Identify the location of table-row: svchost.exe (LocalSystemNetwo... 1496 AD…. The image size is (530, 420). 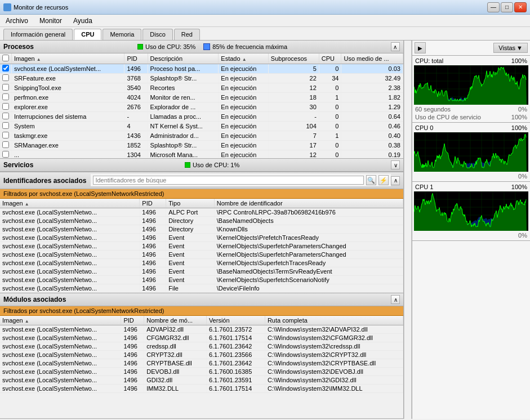
(202, 330).